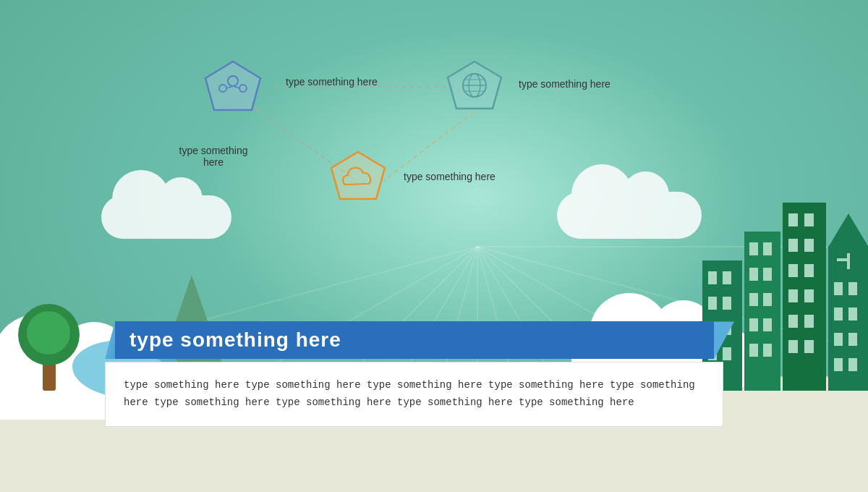 The width and height of the screenshot is (868, 492). I want to click on blue-pentagon-icon, so click(233, 88).